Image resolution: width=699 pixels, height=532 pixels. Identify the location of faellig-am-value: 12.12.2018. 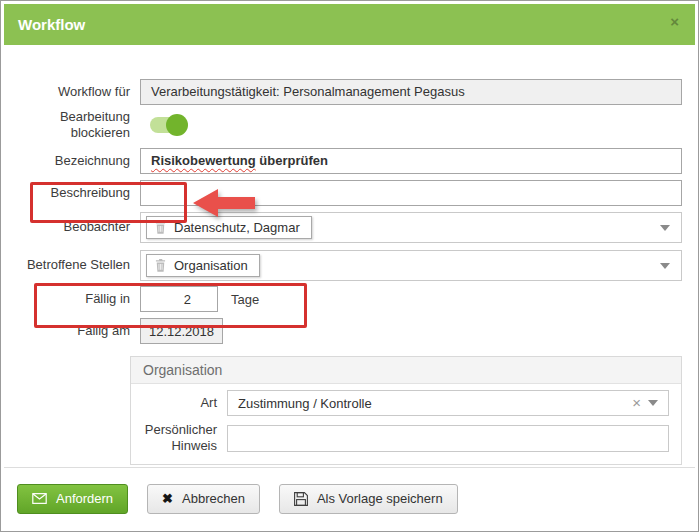
(182, 331).